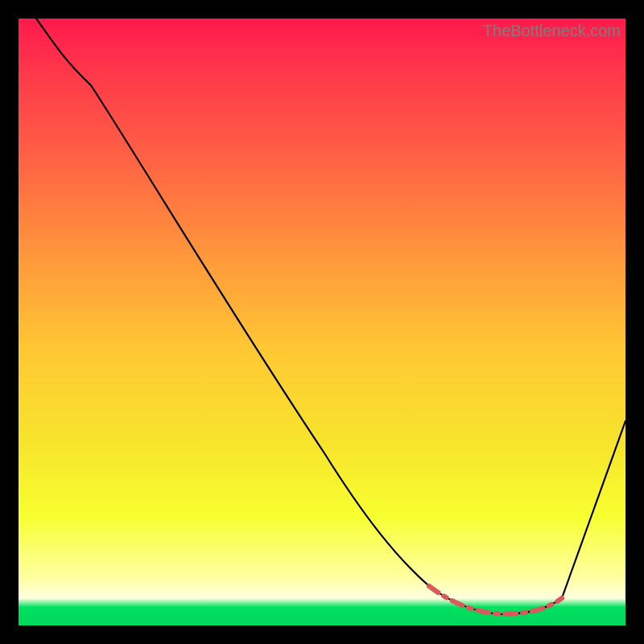 The height and width of the screenshot is (644, 644). I want to click on optimal-range-path, so click(496, 601).